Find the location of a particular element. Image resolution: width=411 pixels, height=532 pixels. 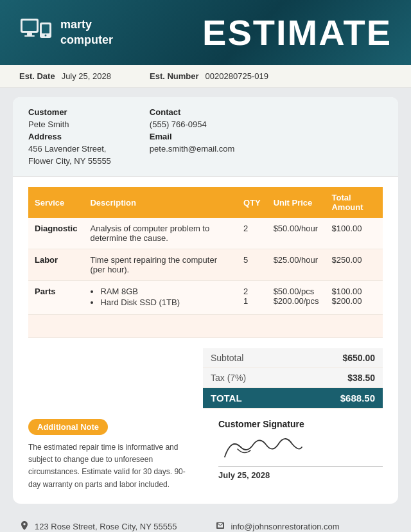

est-number-label: Est. Number is located at coordinates (175, 76).